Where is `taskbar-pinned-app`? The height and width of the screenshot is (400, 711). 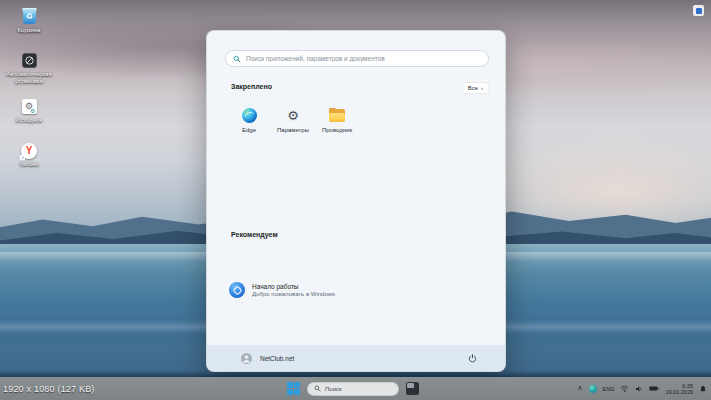
taskbar-pinned-app is located at coordinates (412, 388).